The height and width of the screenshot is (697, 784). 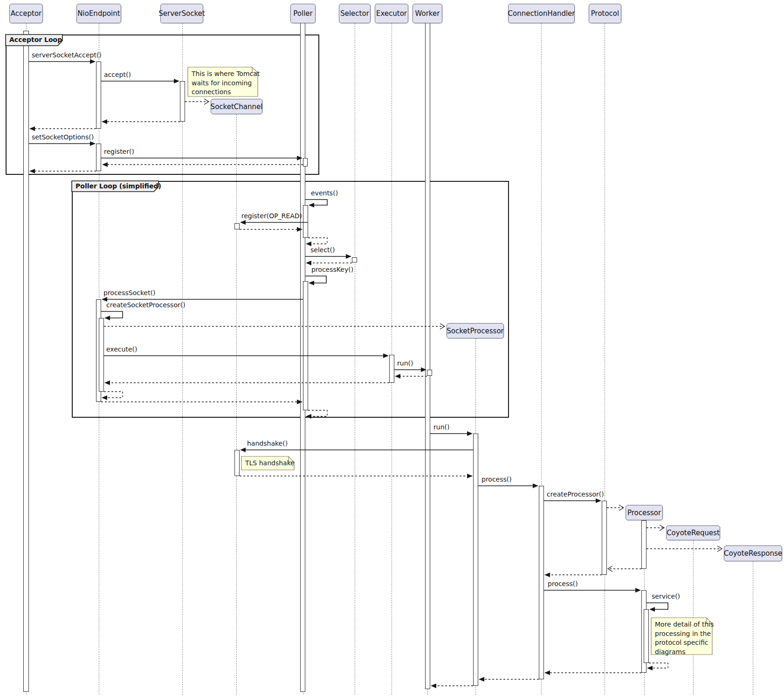 I want to click on participant-label: Worker, so click(x=428, y=14).